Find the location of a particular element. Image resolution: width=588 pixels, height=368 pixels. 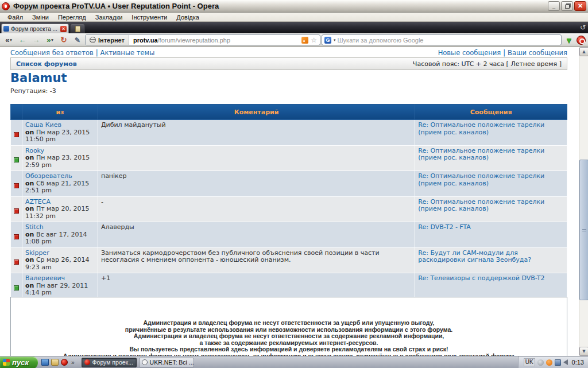

vote-date: Ср мар 26, 2014 9:23 am is located at coordinates (57, 264).